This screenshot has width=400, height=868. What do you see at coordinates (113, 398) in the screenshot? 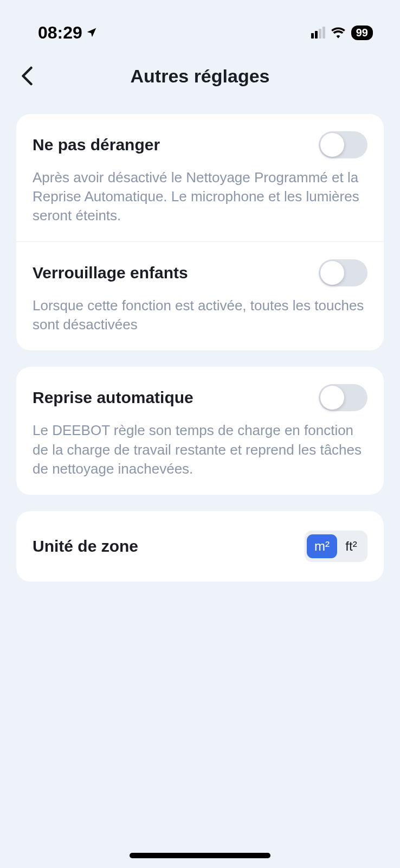
I see `setting-auto-resume-title: Reprise automatique` at bounding box center [113, 398].